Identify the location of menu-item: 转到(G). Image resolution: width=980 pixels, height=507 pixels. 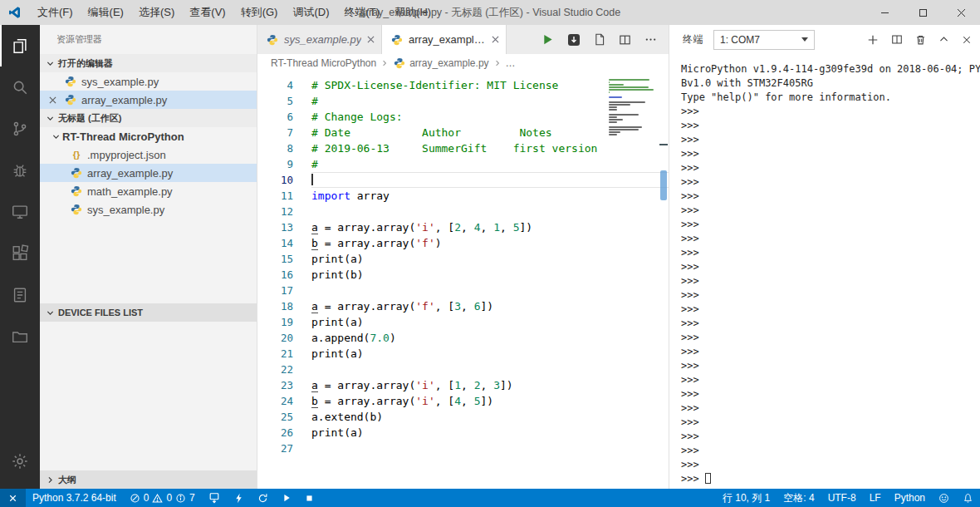
(259, 12).